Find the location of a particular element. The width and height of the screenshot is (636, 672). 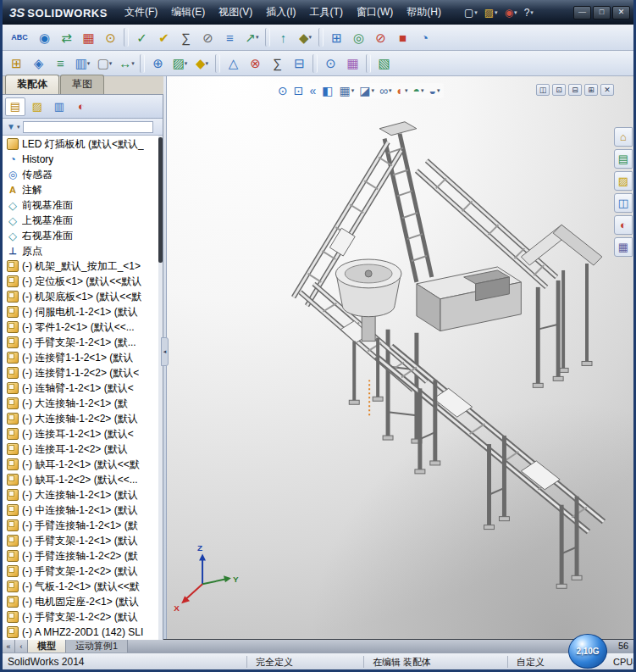

close-button: ✕ is located at coordinates (622, 13).